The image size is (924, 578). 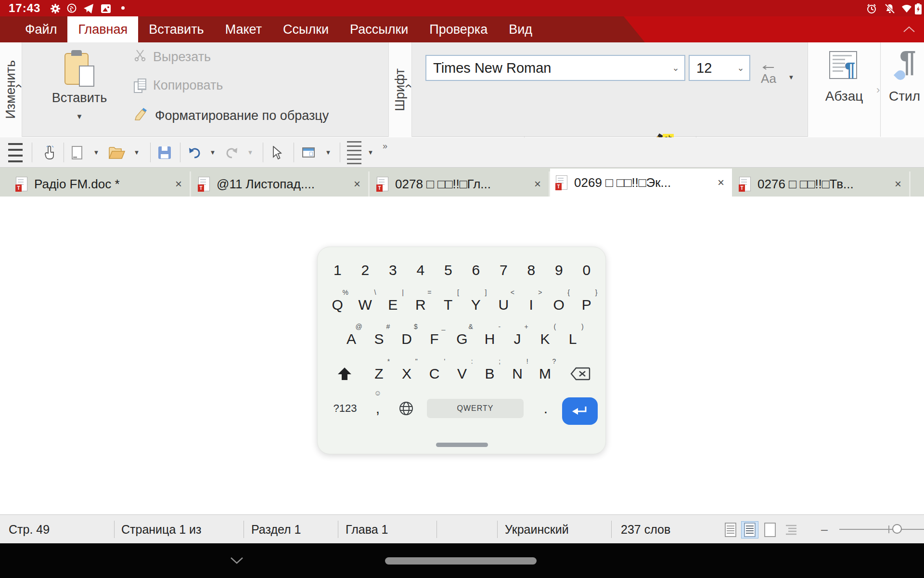 I want to click on key-2: 2, so click(x=365, y=270).